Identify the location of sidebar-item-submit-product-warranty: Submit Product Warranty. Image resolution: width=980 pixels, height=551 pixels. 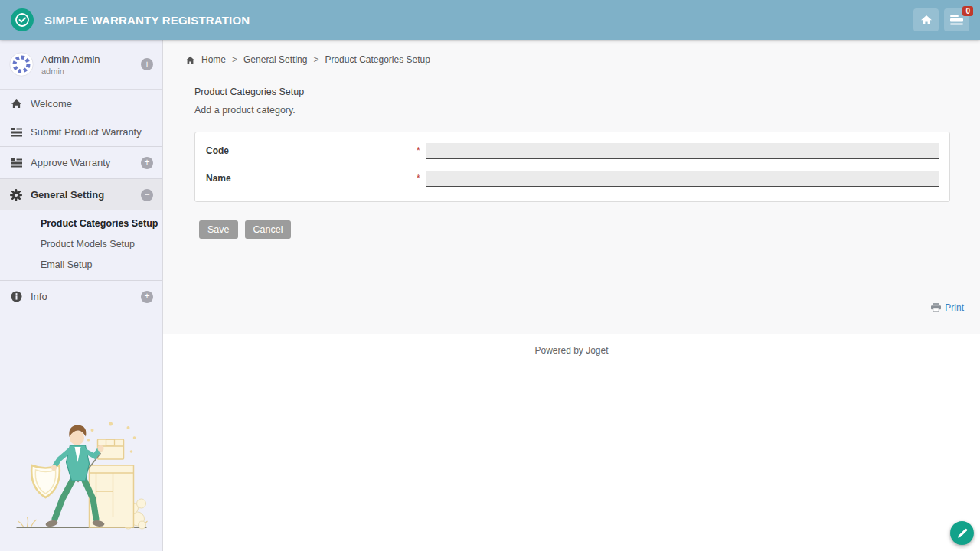
(81, 132).